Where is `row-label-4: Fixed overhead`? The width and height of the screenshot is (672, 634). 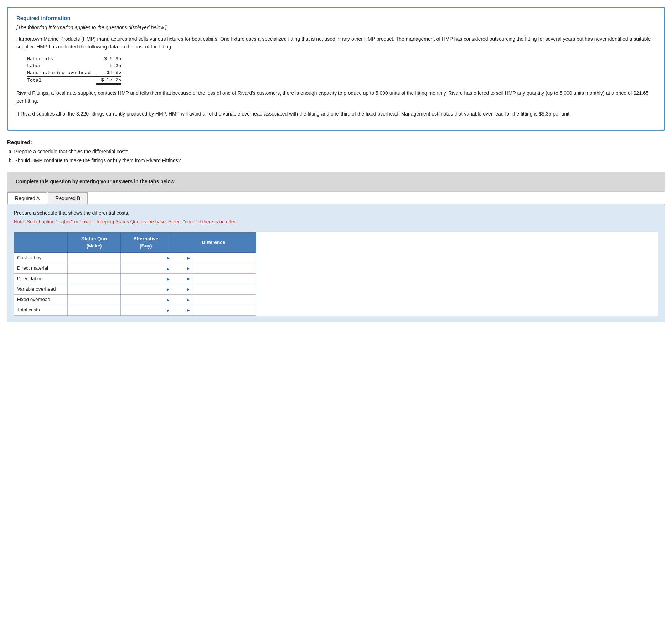
row-label-4: Fixed overhead is located at coordinates (41, 300).